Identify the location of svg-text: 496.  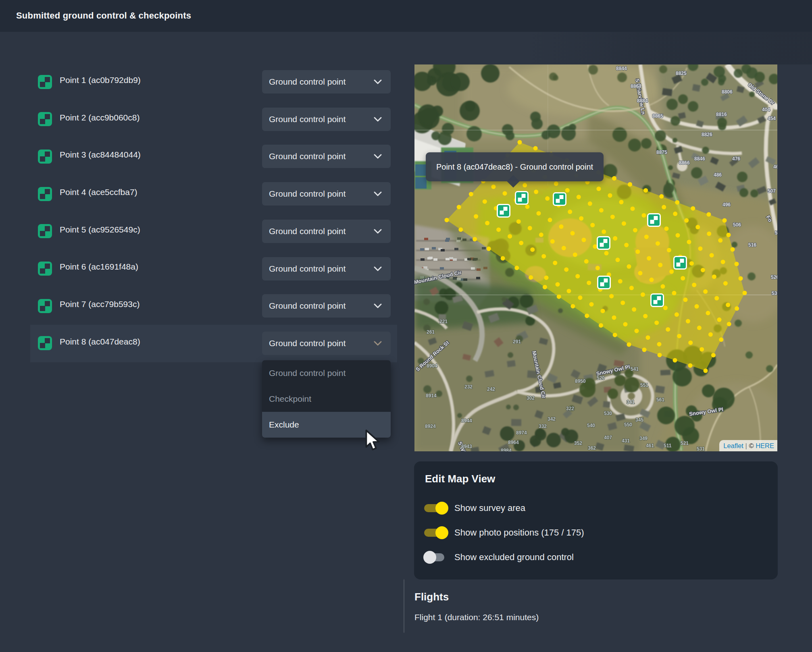
(727, 205).